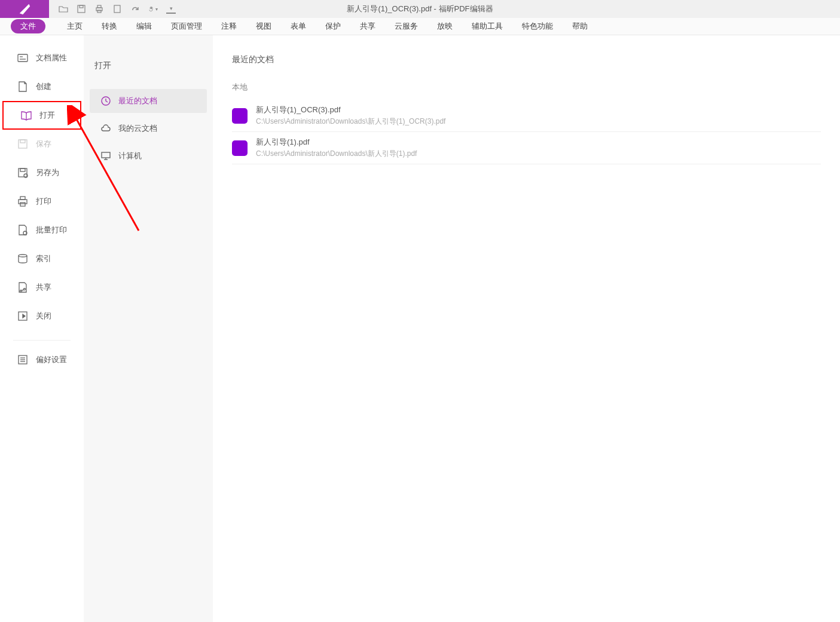 The width and height of the screenshot is (840, 622). Describe the element at coordinates (229, 26) in the screenshot. I see `tab-comment: 注释` at that location.